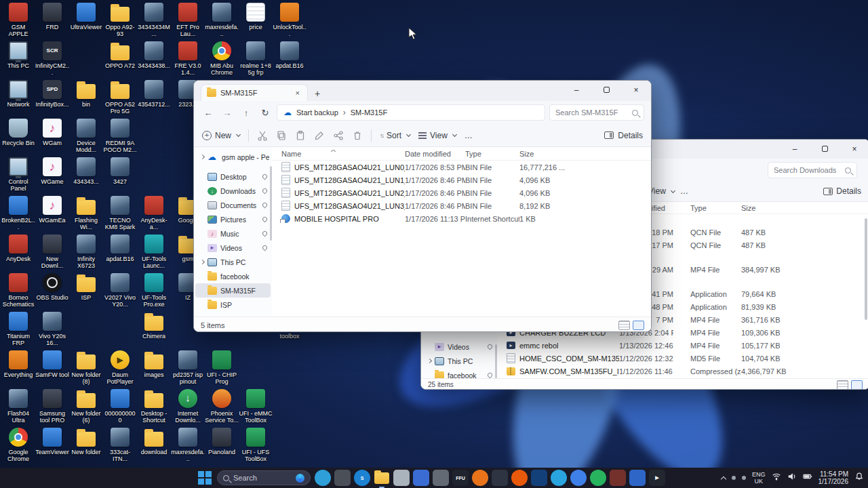 The width and height of the screenshot is (868, 488). What do you see at coordinates (154, 213) in the screenshot?
I see `desktop-icon-anydesk-a: AnyDesk-a...` at bounding box center [154, 213].